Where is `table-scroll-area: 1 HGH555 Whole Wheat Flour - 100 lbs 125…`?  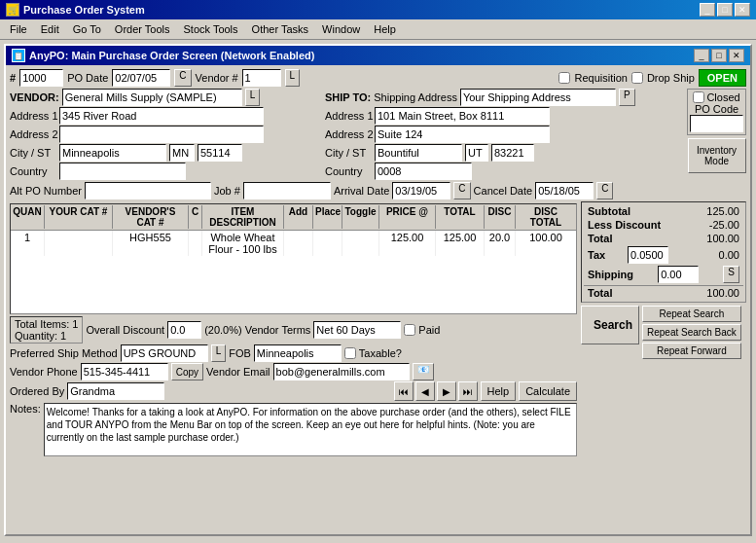 table-scroll-area: 1 HGH555 Whole Wheat Flour - 100 lbs 125… is located at coordinates (294, 272).